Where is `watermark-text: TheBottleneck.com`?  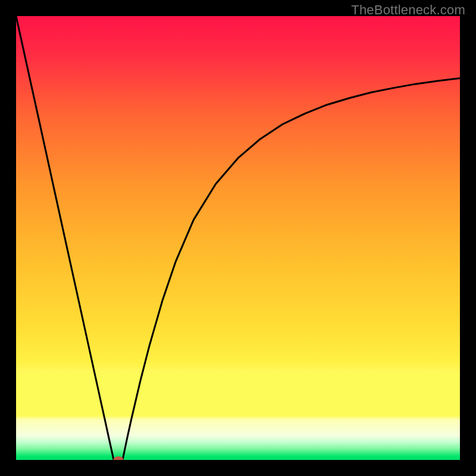 watermark-text: TheBottleneck.com is located at coordinates (408, 10).